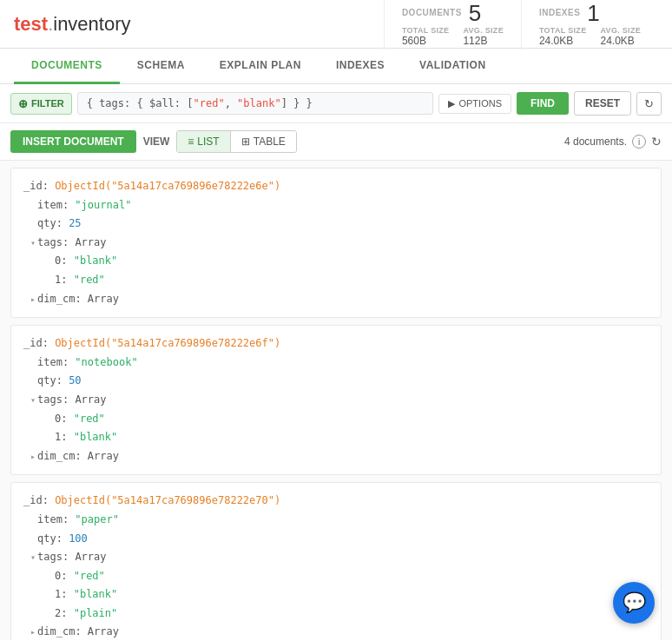  I want to click on documents-stat-block: DOCUMENTS 5 TOTAL SIZE 560B AVG. SIZE 11…, so click(453, 25).